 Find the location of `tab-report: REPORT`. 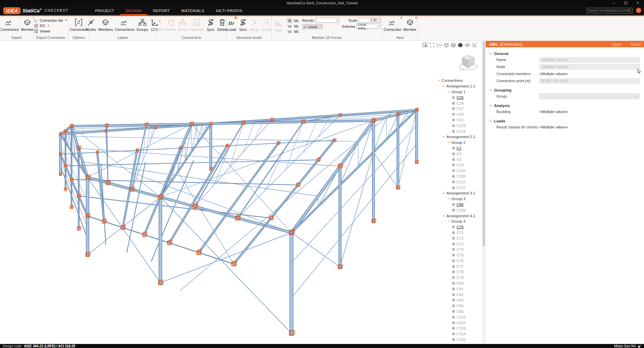

tab-report: REPORT is located at coordinates (162, 11).